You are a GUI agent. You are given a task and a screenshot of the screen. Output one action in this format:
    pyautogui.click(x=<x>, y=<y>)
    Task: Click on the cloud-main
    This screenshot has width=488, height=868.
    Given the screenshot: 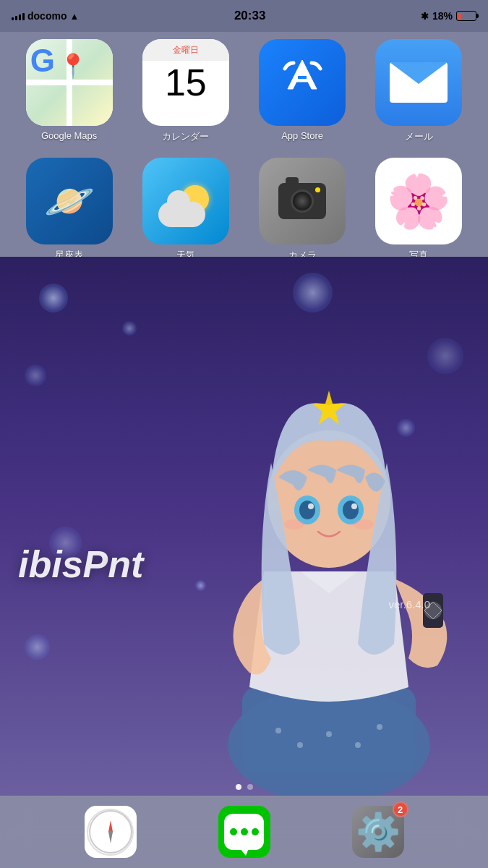 What is the action you would take?
    pyautogui.click(x=182, y=214)
    